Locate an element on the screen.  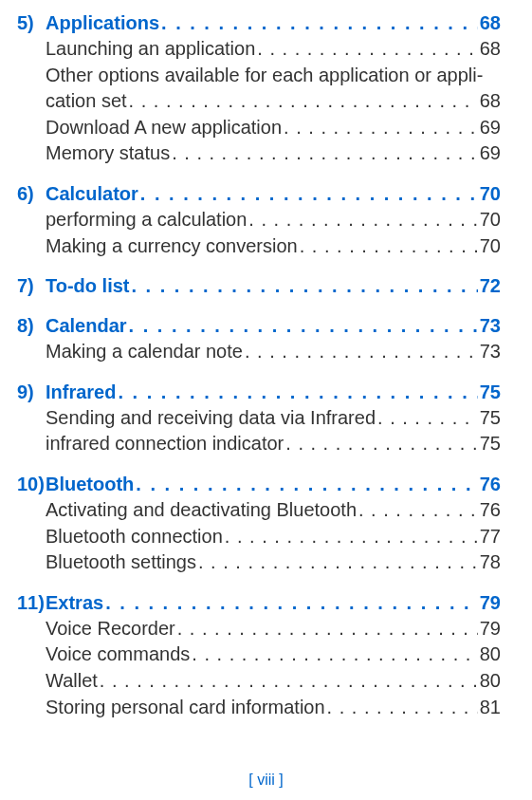
toc-number: 5) is located at coordinates (31, 23).